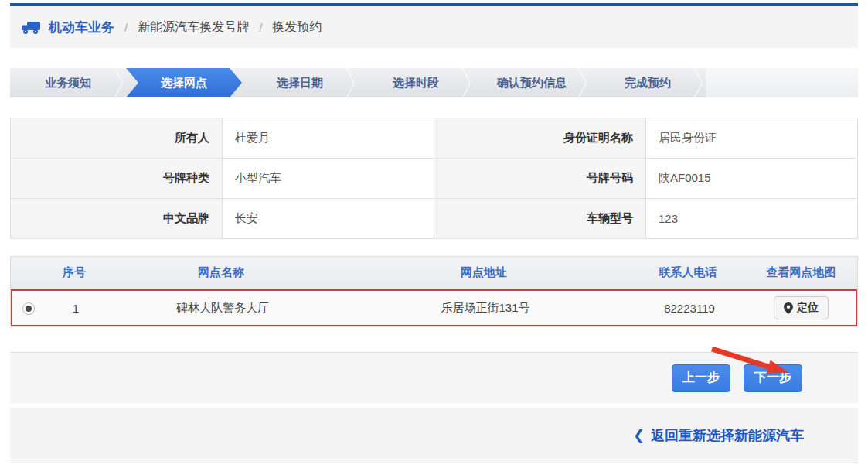  Describe the element at coordinates (701, 378) in the screenshot. I see `previous-step-button: 上一步` at that location.